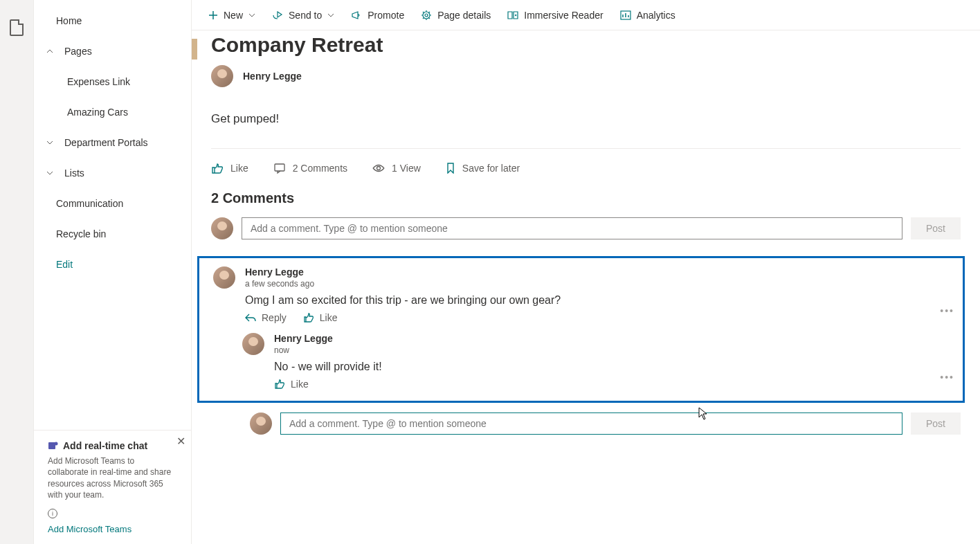 Image resolution: width=980 pixels, height=544 pixels. I want to click on teams-icon, so click(53, 446).